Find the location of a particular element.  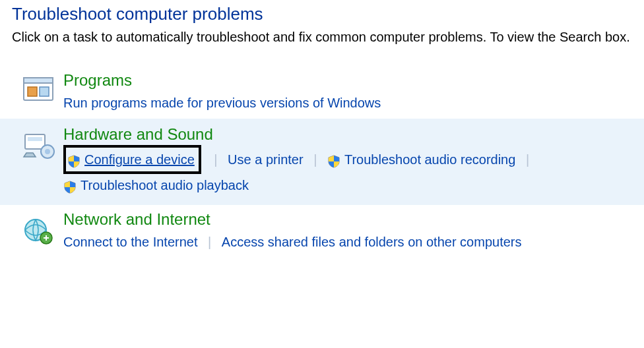

link-audio-playback: Troubleshoot audio playback is located at coordinates (156, 185).